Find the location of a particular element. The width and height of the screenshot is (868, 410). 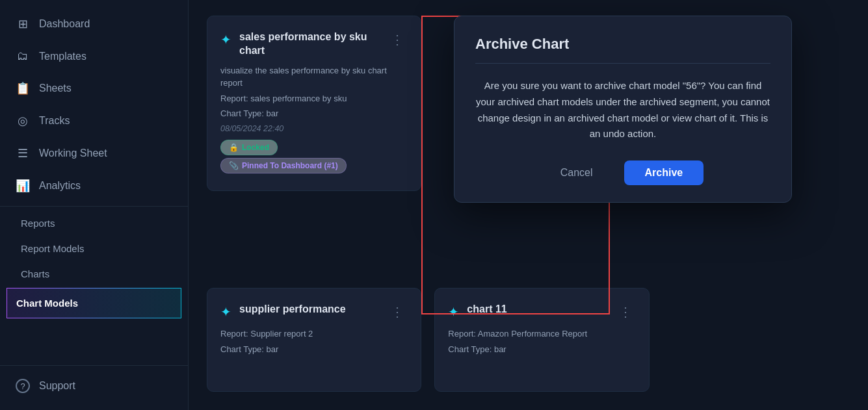

sidebar-item-label: Dashboard is located at coordinates (64, 24).